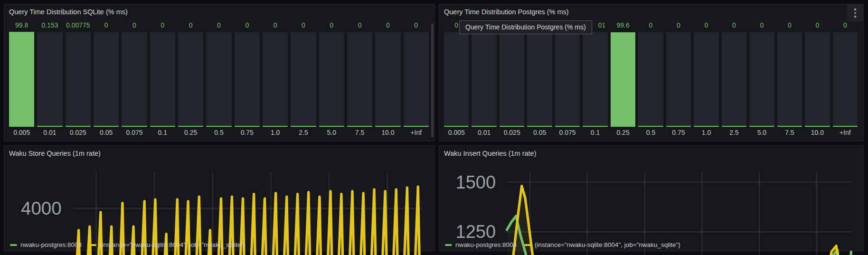 The image size is (868, 255). Describe the element at coordinates (679, 132) in the screenshot. I see `bar-bin-label: 0.75` at that location.